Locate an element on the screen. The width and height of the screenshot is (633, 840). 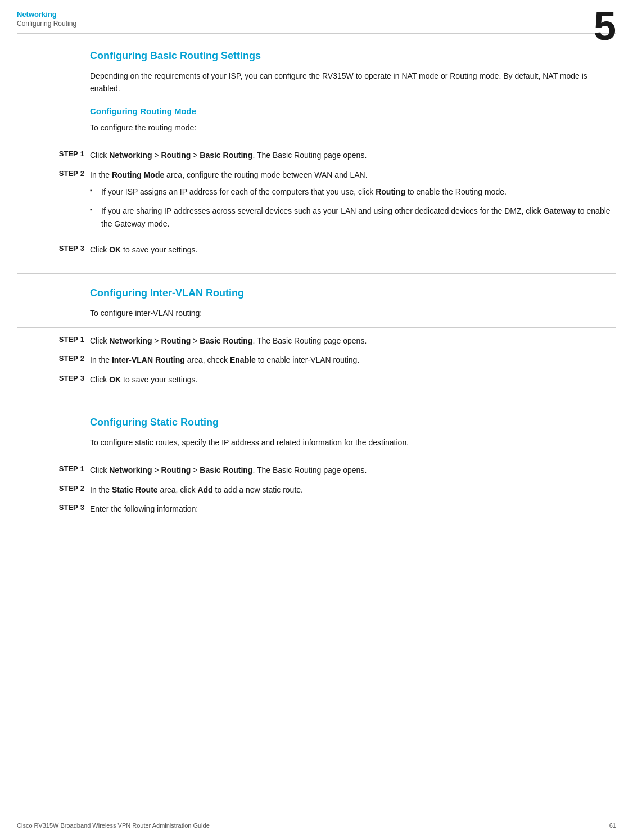
inter-vlan-intro: To configure inter-VLAN routing: is located at coordinates (353, 313).